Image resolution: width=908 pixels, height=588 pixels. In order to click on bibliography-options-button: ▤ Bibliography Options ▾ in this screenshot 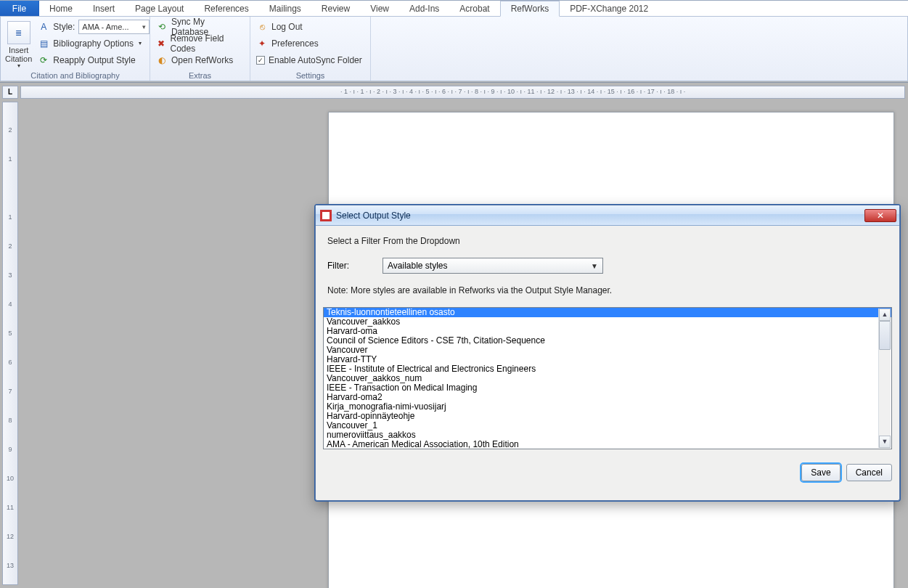, I will do `click(94, 44)`.